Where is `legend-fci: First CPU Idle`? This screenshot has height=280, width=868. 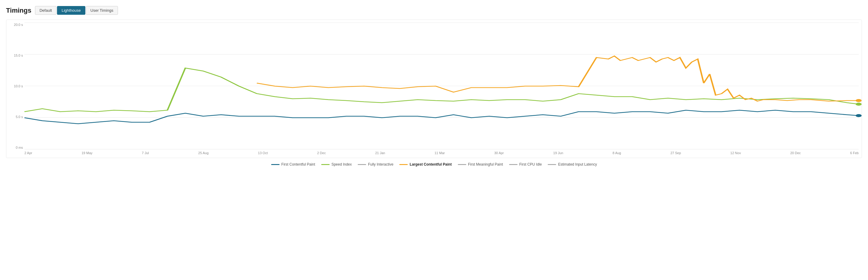
legend-fci: First CPU Idle is located at coordinates (526, 164).